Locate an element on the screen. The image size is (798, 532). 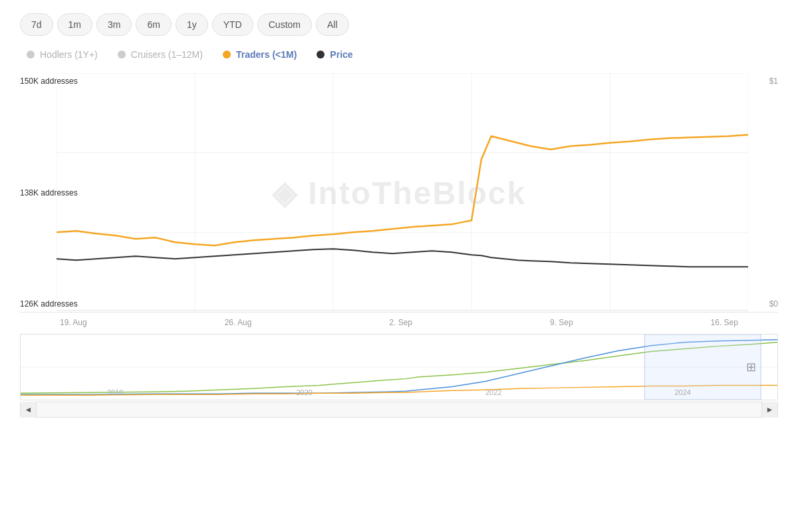
btn-1m: 1m is located at coordinates (74, 25).